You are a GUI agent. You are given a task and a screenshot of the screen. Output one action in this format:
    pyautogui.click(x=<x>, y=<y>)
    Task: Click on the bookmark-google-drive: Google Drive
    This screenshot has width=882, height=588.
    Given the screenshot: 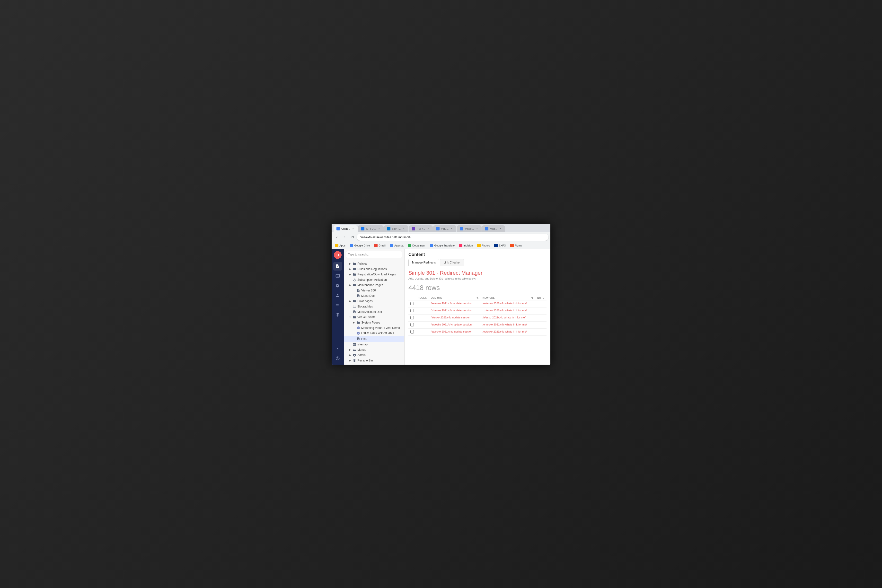 What is the action you would take?
    pyautogui.click(x=360, y=246)
    